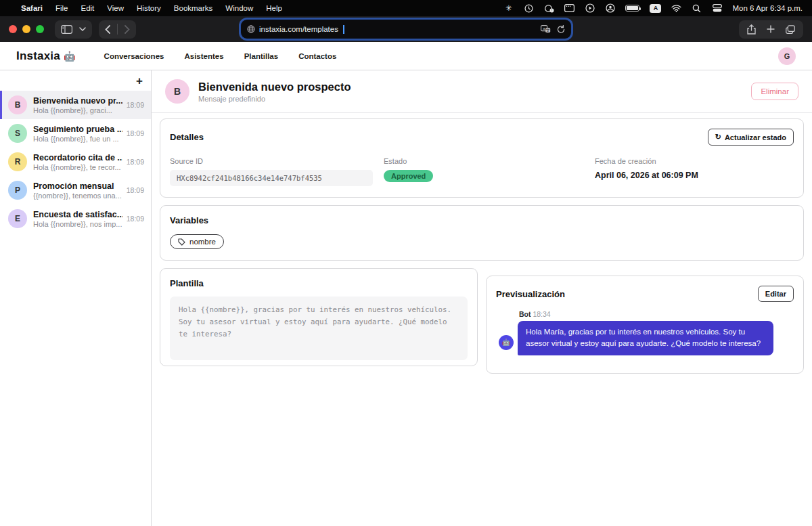 This screenshot has width=812, height=526. I want to click on url-text: instaxia.com/templates, so click(299, 29).